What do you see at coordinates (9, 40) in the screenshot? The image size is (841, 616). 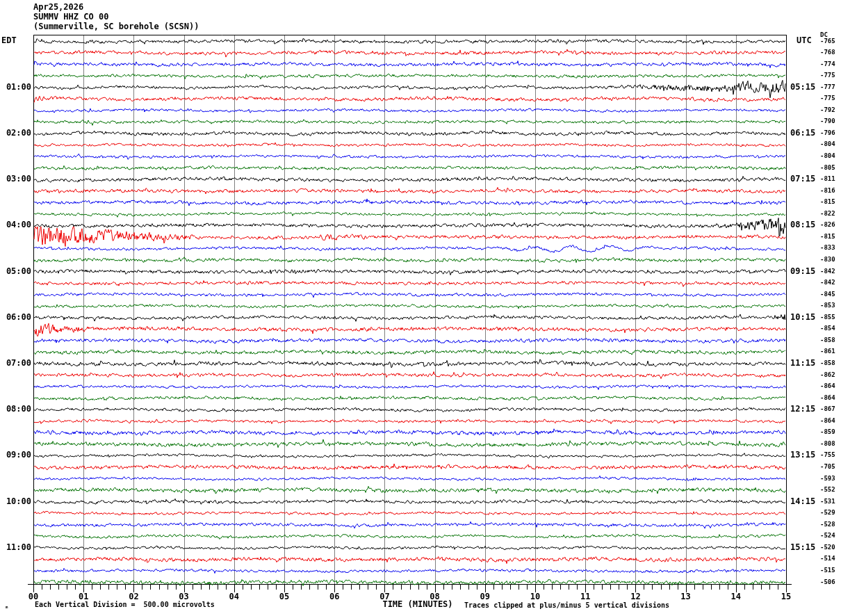 I see `edt-axis-header: EDT` at bounding box center [9, 40].